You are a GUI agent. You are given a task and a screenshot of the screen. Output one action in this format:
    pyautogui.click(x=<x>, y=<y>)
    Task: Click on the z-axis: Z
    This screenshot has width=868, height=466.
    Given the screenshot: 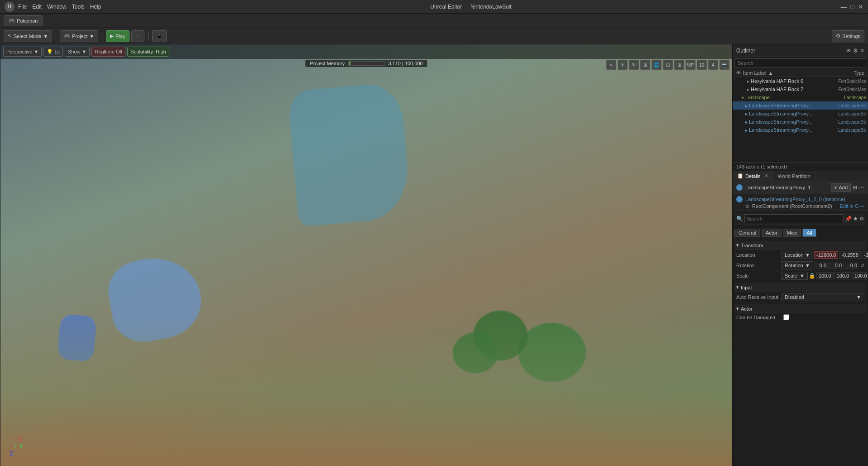 What is the action you would take?
    pyautogui.click(x=16, y=453)
    